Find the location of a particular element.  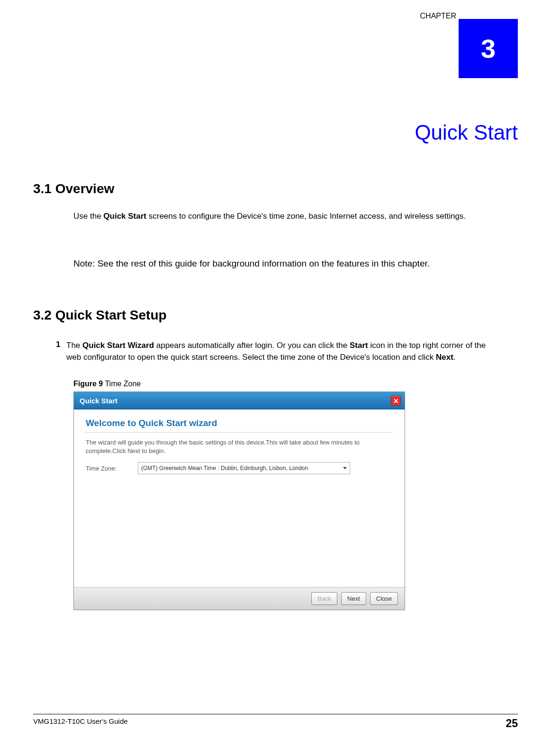

wizard-body: Welcome to Quick Start wizard The wizard… is located at coordinates (239, 498).